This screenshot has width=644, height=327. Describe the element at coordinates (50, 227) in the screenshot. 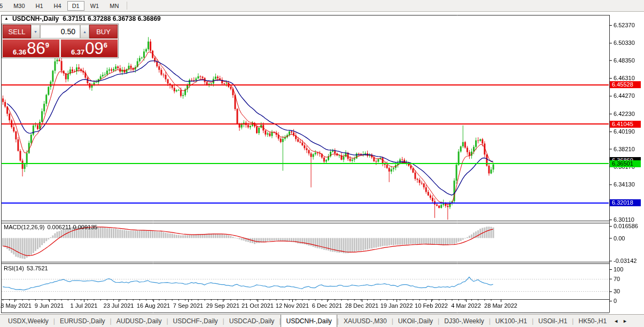

I see `macd-indicator-label: MACD(12,26,9)0.006211 0.009135` at that location.